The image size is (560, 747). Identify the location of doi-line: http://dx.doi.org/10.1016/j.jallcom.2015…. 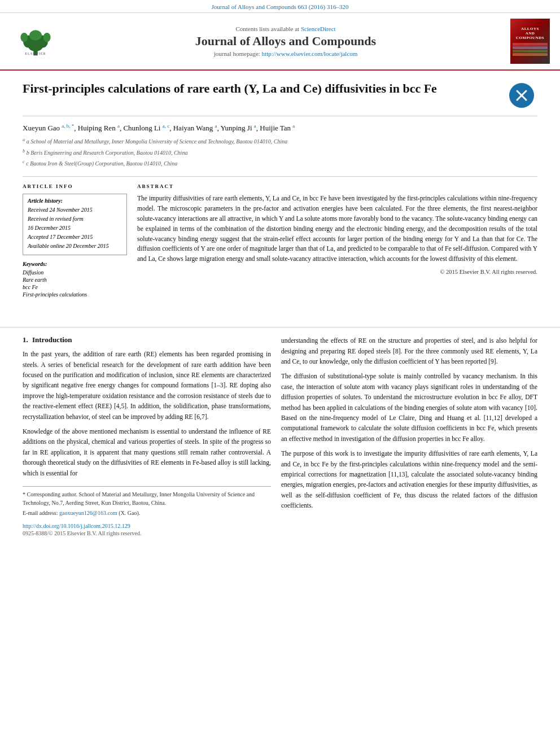
(147, 526).